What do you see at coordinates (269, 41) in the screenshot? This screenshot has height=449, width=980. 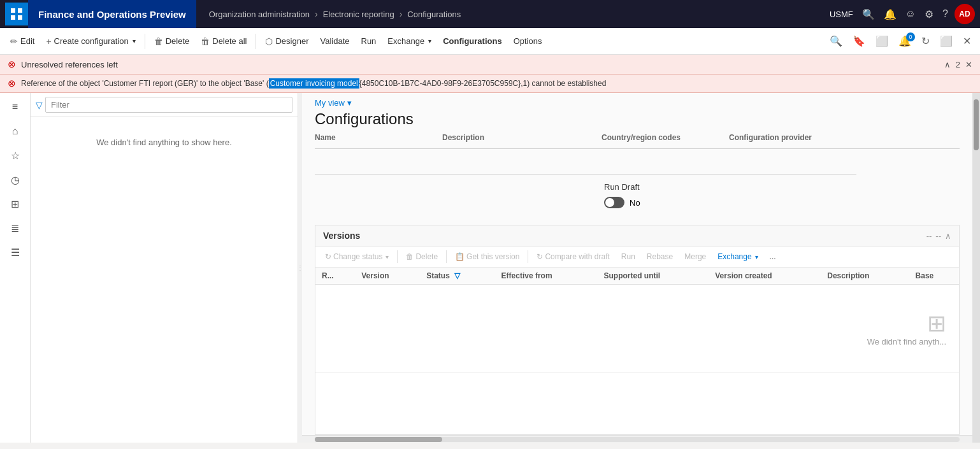 I see `designer-icon: ⬡` at bounding box center [269, 41].